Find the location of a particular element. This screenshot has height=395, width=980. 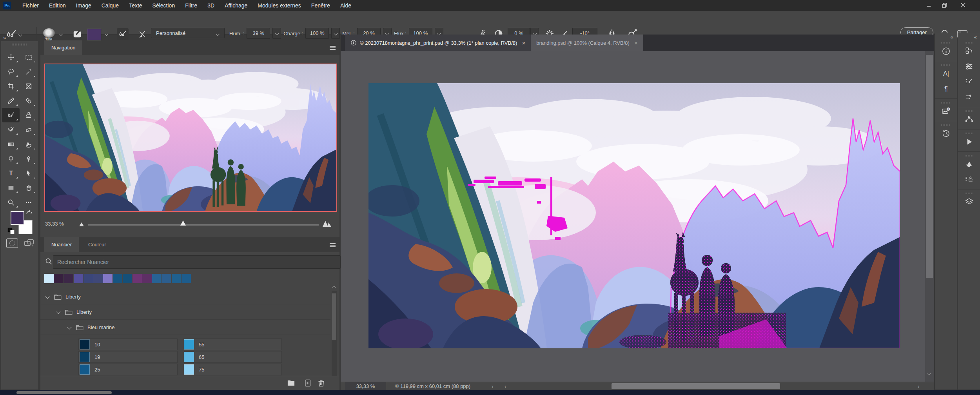

swap-colors-icon is located at coordinates (29, 213).